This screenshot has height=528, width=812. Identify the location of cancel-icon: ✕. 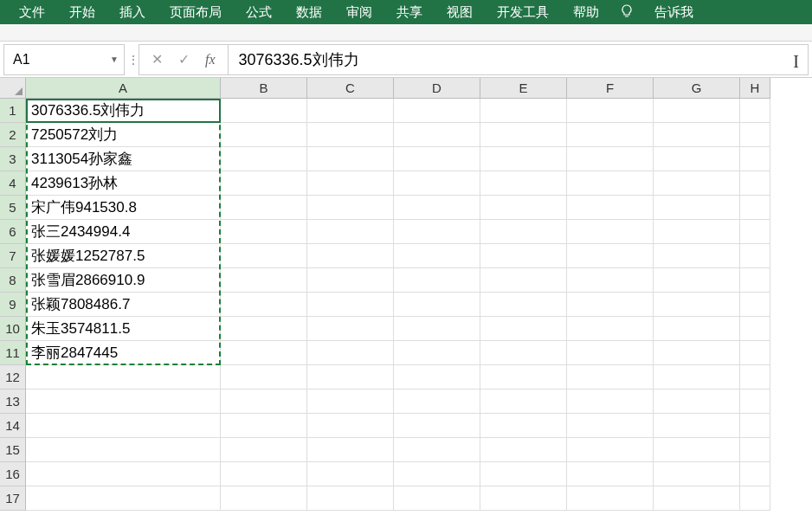
(158, 59).